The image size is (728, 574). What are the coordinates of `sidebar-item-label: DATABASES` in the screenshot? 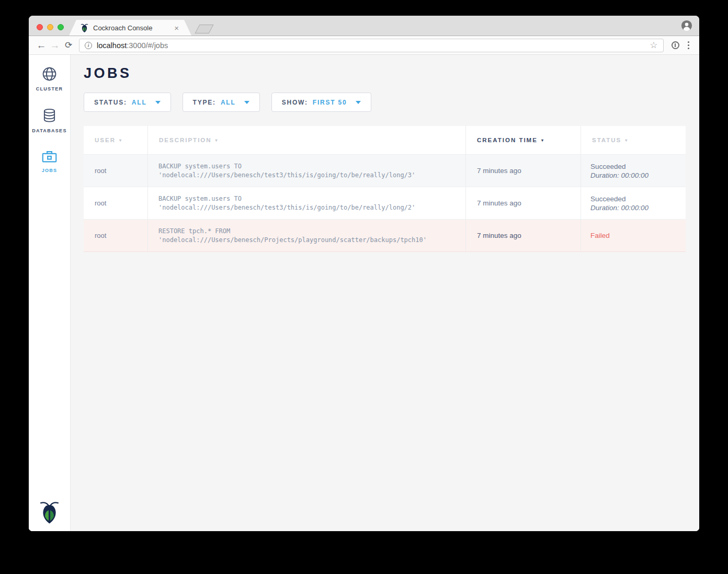 It's located at (49, 131).